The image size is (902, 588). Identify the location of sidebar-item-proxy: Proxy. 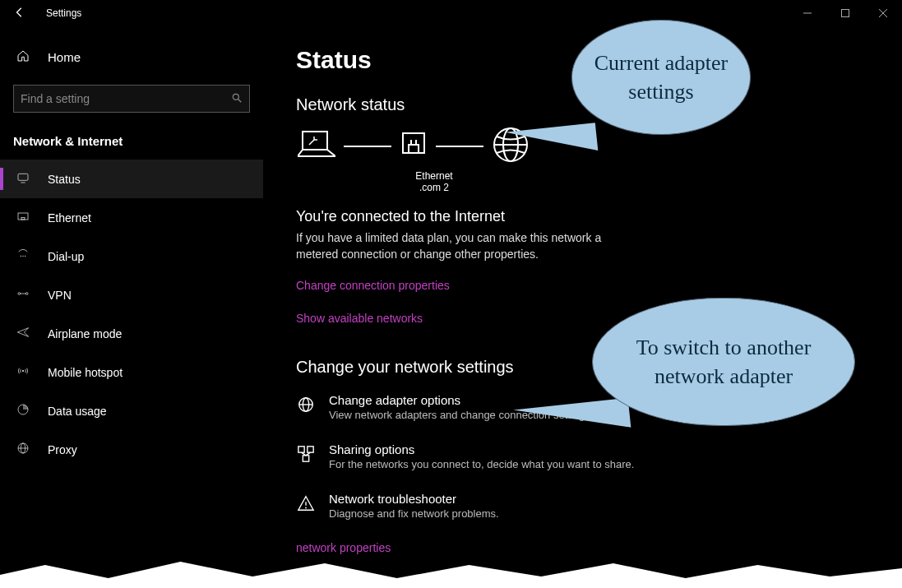
(132, 449).